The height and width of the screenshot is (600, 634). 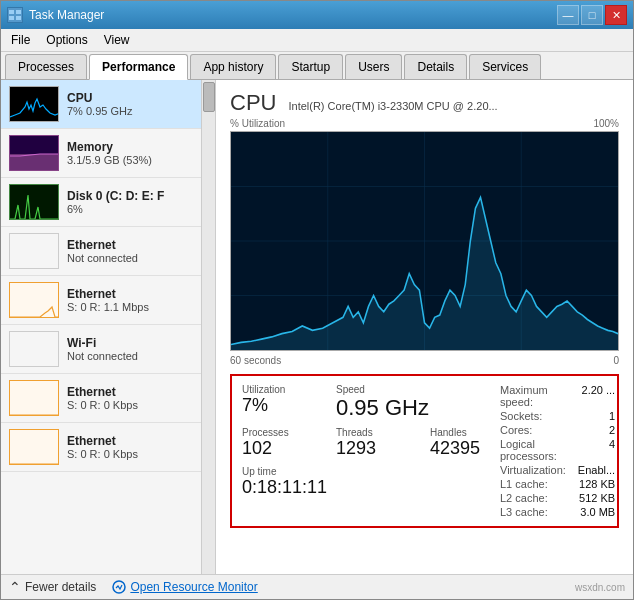 I want to click on threads-label: Threads, so click(x=371, y=432).